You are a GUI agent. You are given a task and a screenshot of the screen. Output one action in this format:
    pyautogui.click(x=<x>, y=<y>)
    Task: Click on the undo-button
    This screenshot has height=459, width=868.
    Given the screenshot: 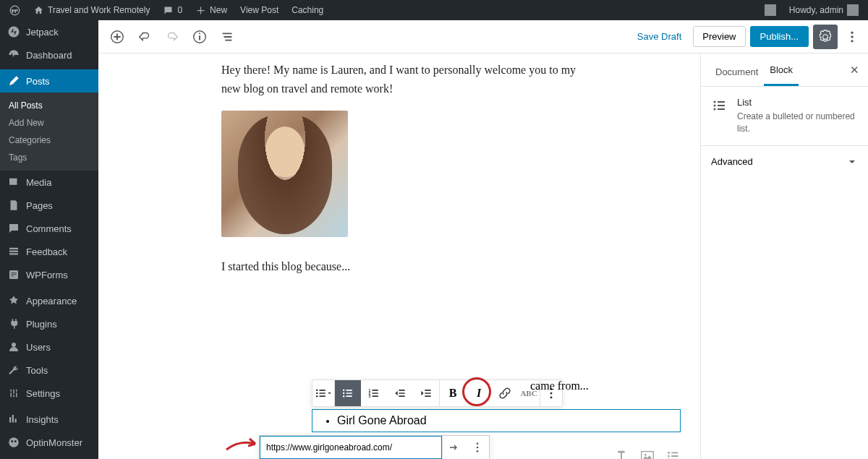 What is the action you would take?
    pyautogui.click(x=145, y=37)
    